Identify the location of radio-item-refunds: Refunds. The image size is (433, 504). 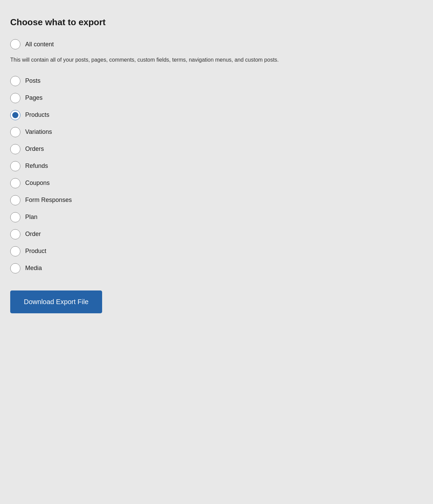
(153, 166).